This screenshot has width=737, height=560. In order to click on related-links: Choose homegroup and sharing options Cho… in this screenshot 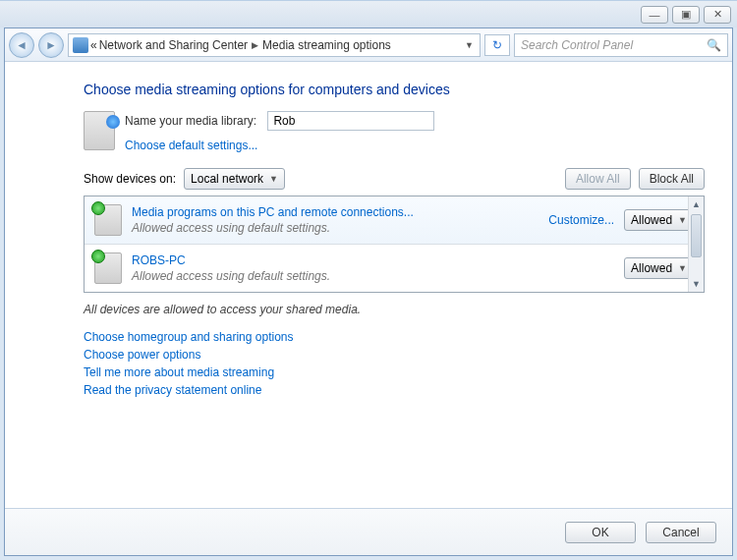, I will do `click(394, 364)`.